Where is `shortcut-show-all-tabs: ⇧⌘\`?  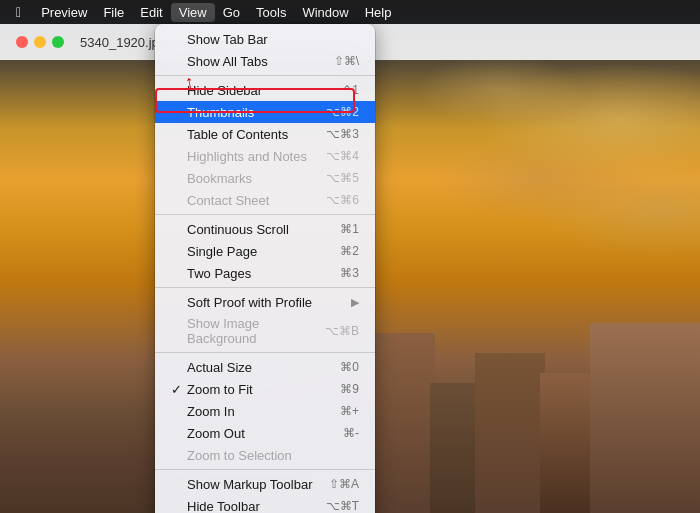 shortcut-show-all-tabs: ⇧⌘\ is located at coordinates (346, 61).